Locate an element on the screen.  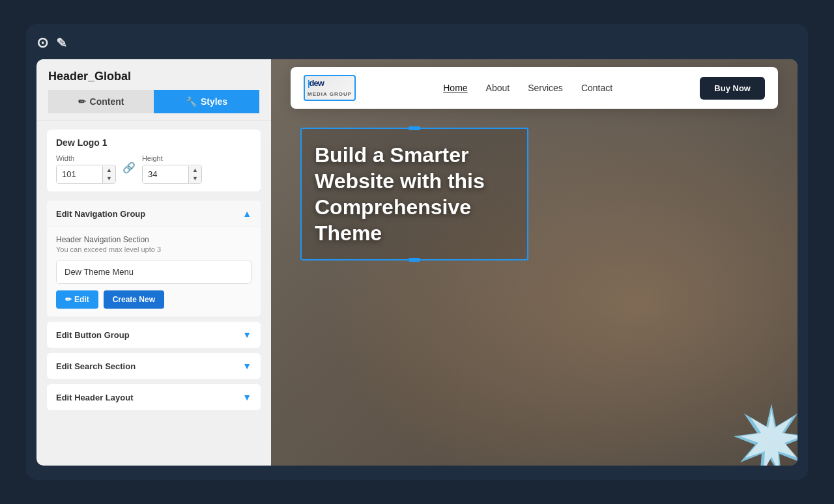
nav-contact: Contact is located at coordinates (597, 88).